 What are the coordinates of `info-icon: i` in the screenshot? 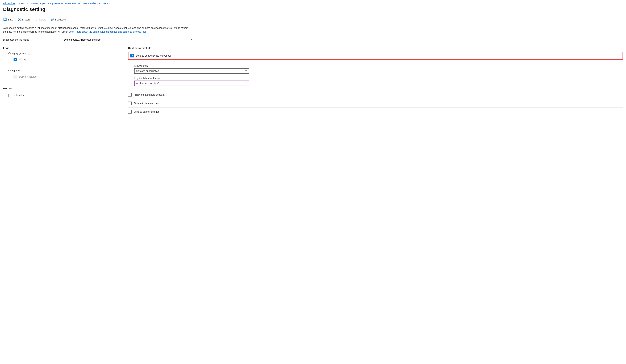 It's located at (29, 53).